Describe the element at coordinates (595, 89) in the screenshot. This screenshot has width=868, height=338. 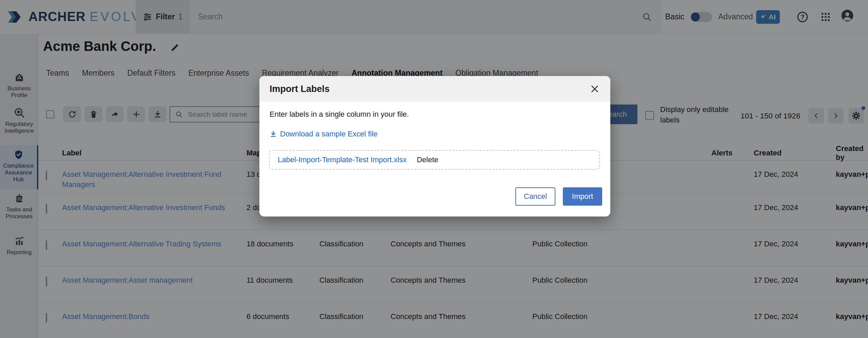
I see `close-icon` at that location.